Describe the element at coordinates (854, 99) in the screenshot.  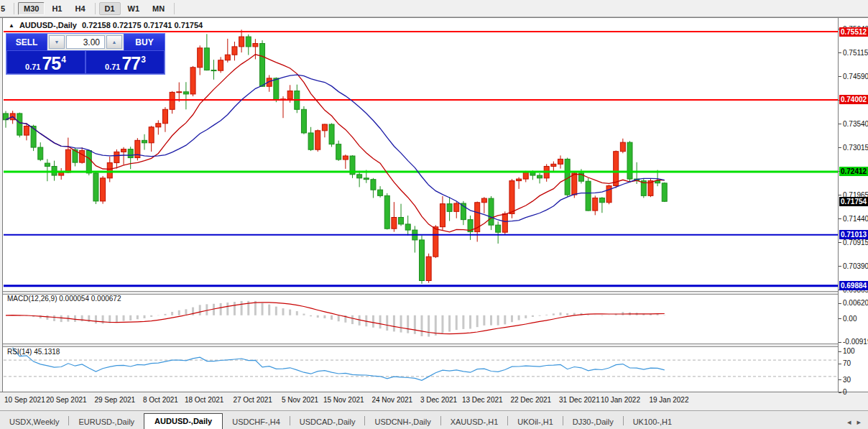
I see `price-flag: 0.74002` at that location.